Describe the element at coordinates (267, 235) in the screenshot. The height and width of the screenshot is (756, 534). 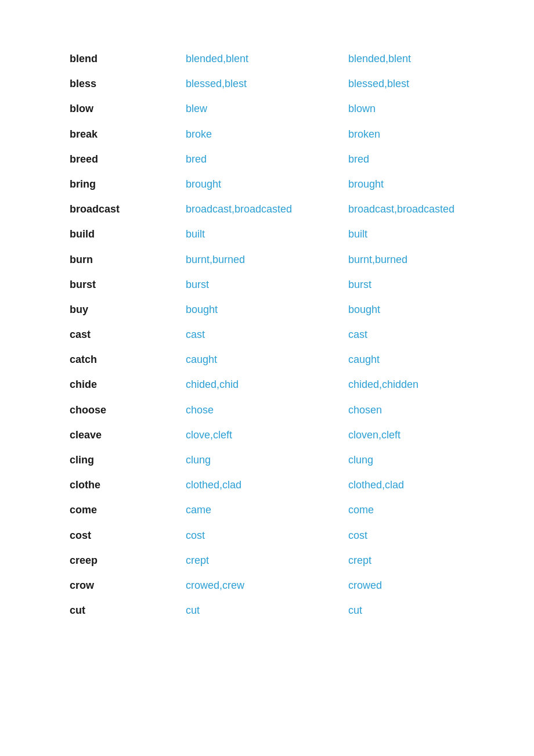
I see `verb-past: built` at that location.